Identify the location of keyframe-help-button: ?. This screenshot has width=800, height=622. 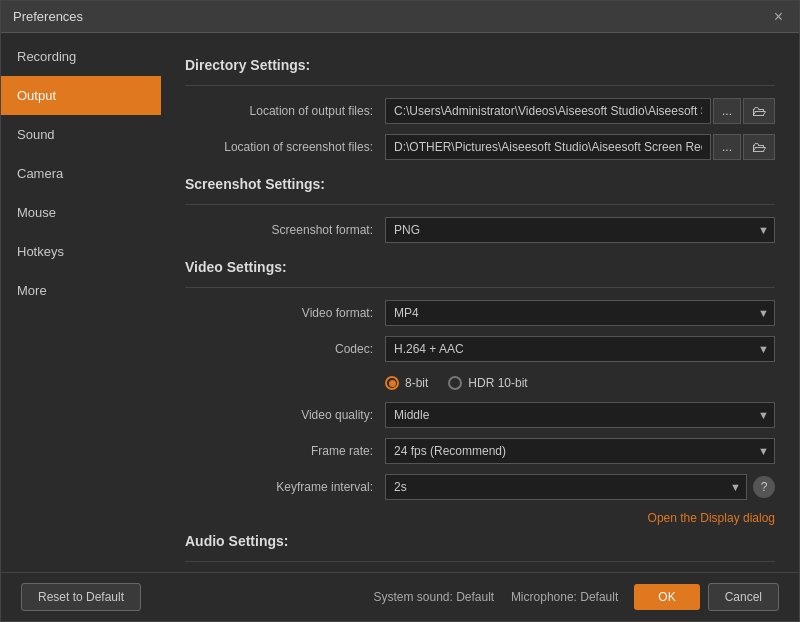
(764, 487).